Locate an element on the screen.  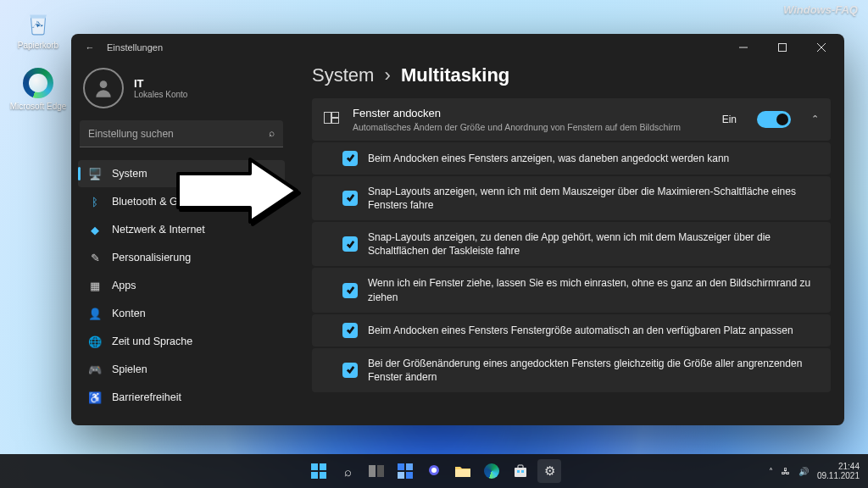
nav-icon: ◆ is located at coordinates (95, 230).